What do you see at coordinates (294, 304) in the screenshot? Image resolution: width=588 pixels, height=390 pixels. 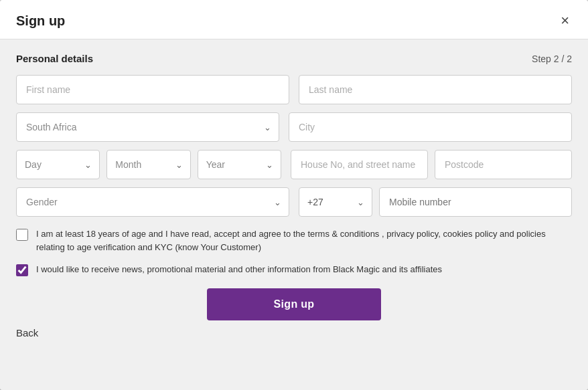 I see `signup-button: Sign up` at bounding box center [294, 304].